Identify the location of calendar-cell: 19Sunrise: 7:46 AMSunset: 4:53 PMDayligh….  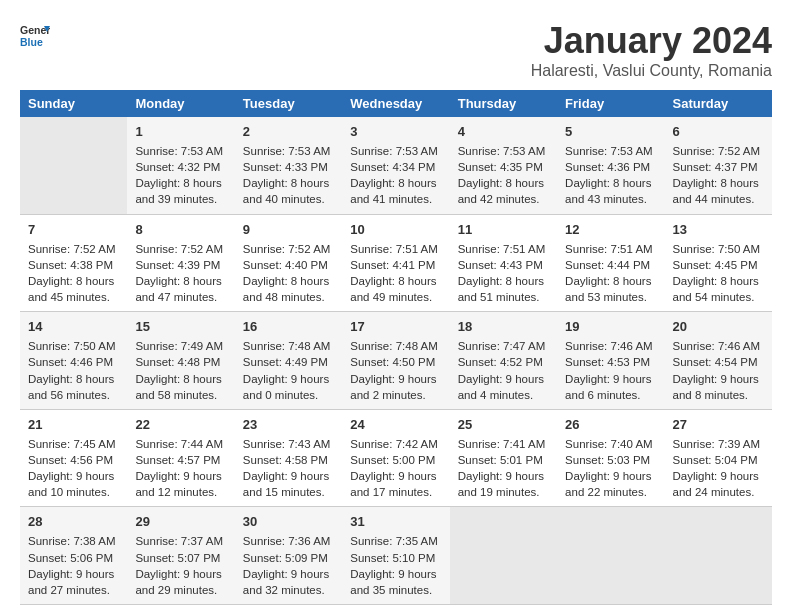
(610, 361).